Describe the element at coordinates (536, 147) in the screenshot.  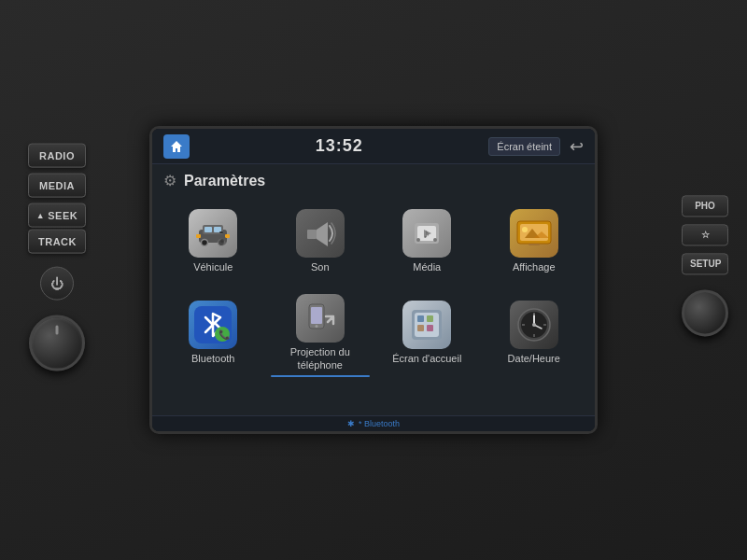
I see `top-right-controls: Écran éteint ↩` at that location.